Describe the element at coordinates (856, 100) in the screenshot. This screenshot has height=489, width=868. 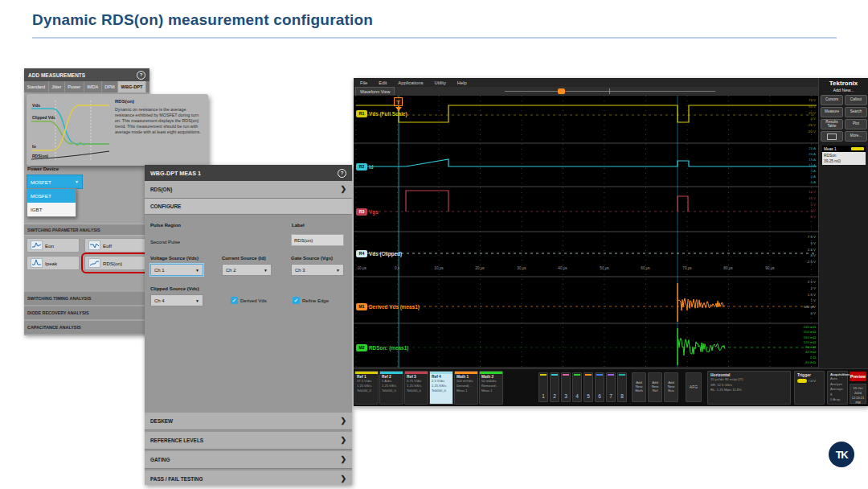
I see `callout-button: Callout` at that location.